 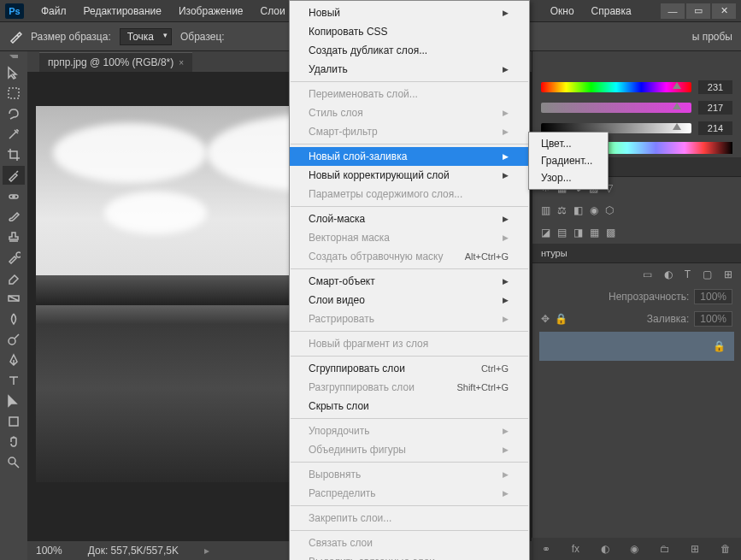 What do you see at coordinates (612, 11) in the screenshot?
I see `menu-help: Справка` at bounding box center [612, 11].